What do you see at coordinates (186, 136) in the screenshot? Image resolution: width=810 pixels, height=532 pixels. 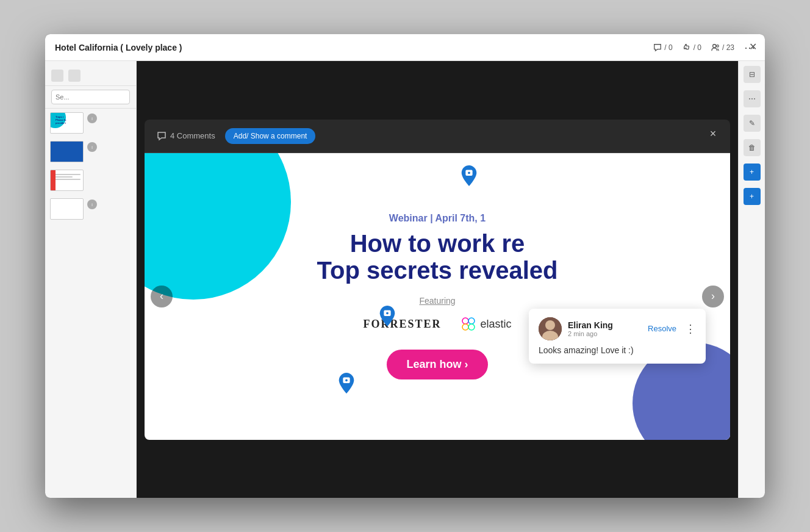 I see `comments-count: 4 Comments` at bounding box center [186, 136].